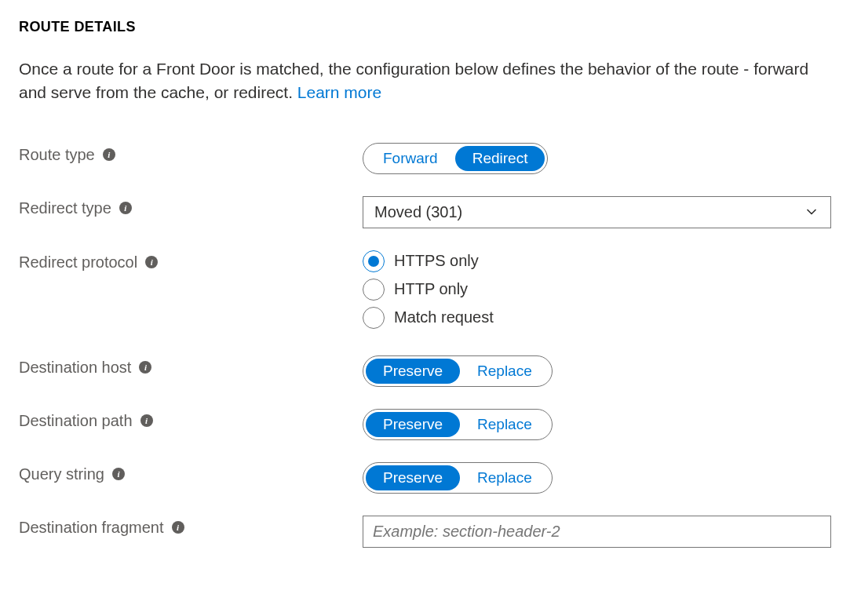  Describe the element at coordinates (425, 425) in the screenshot. I see `row-destination-path: Destination path i Preserve Replace` at that location.